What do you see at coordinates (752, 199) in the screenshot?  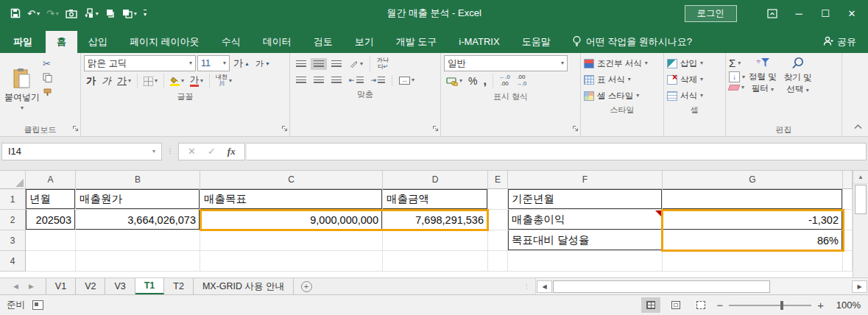 I see `cell-G1` at bounding box center [752, 199].